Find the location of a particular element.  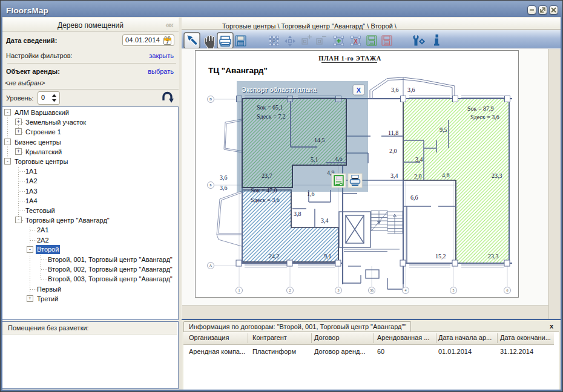

svg-text: ПЛАН 1-го ЭТАЖА is located at coordinates (350, 58).